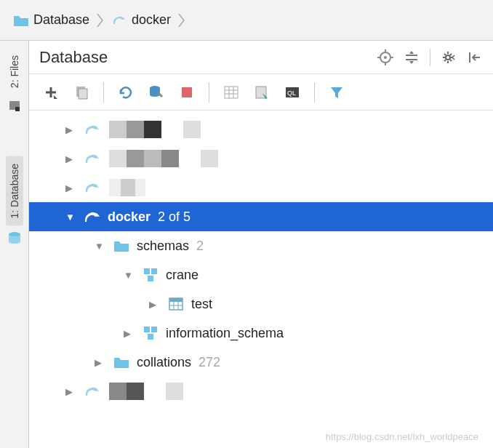 The height and width of the screenshot is (448, 493). What do you see at coordinates (292, 93) in the screenshot?
I see `svg-text: QL` at bounding box center [292, 93].